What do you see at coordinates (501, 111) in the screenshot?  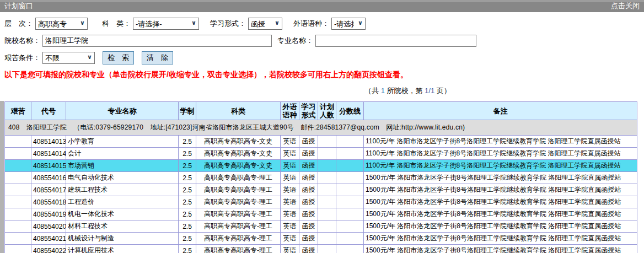 I see `header-remark: 备注` at bounding box center [501, 111].